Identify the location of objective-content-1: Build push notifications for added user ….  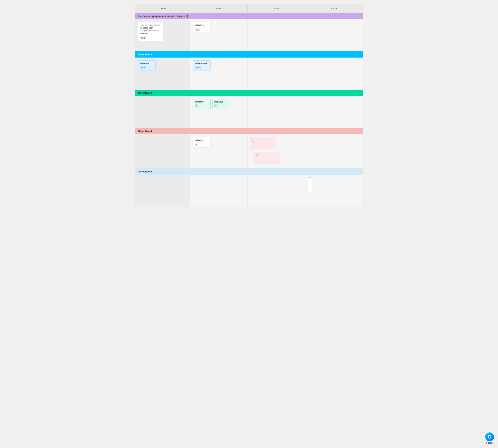
(249, 35).